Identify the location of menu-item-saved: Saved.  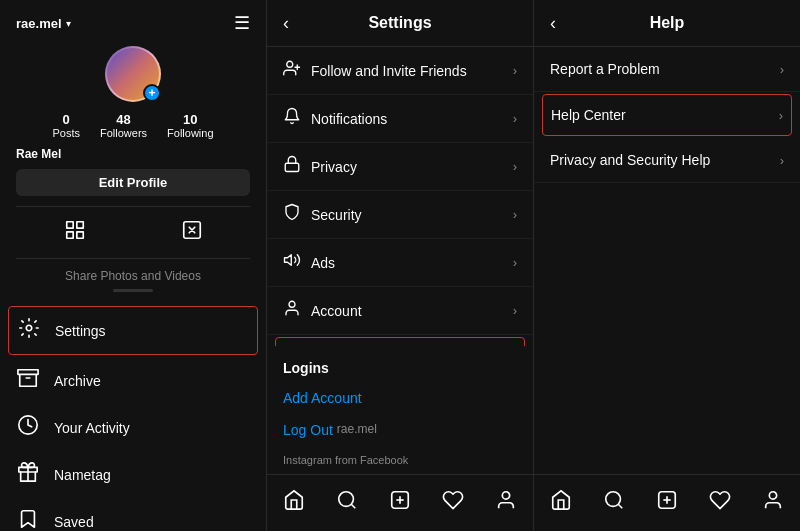
(133, 514).